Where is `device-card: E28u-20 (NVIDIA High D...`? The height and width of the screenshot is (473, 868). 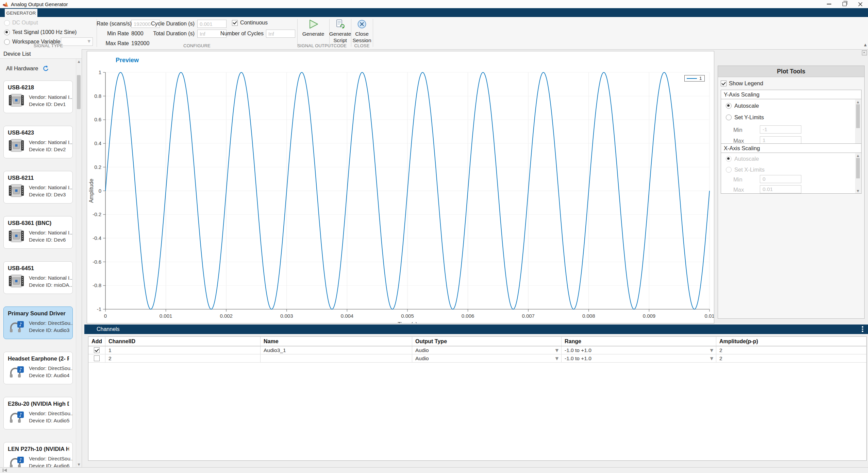
device-card: E28u-20 (NVIDIA High D... is located at coordinates (38, 413).